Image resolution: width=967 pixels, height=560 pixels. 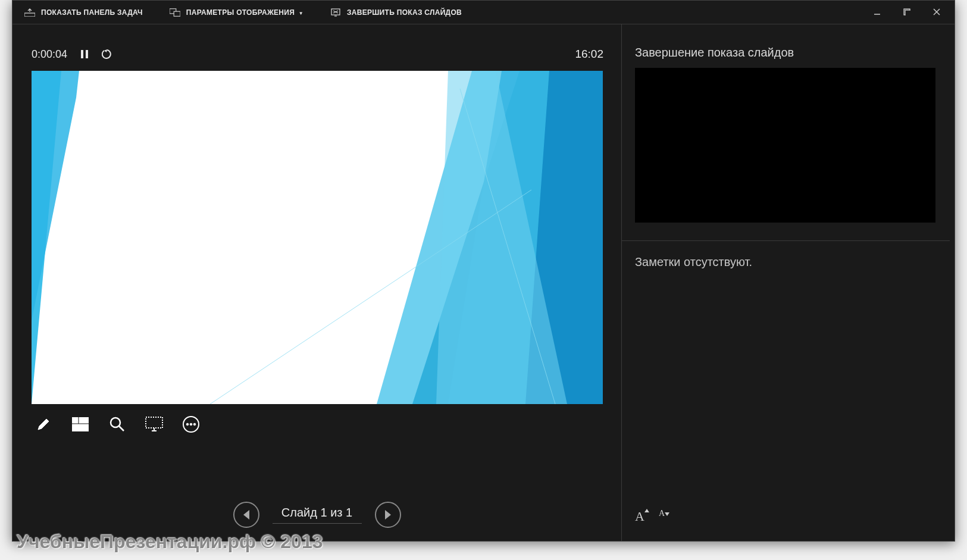 I want to click on reset-timer-button, so click(x=107, y=54).